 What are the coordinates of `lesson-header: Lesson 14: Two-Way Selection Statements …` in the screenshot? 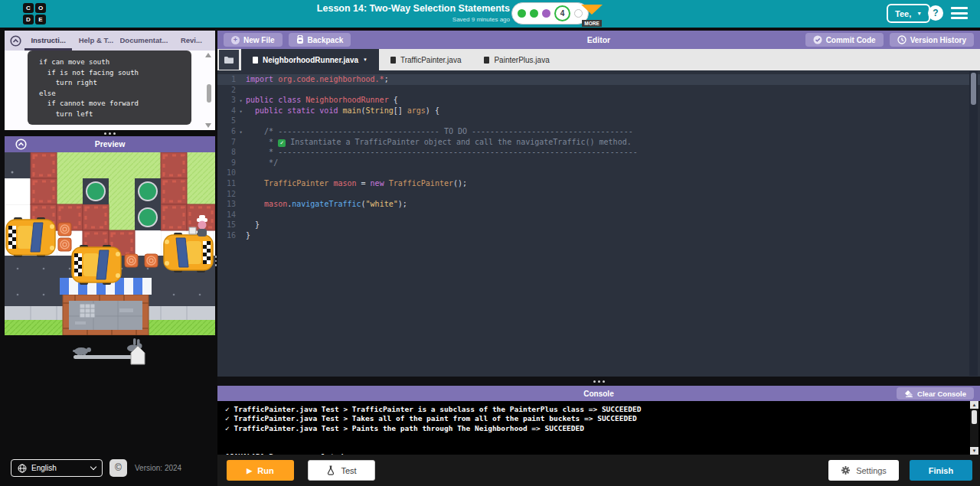 It's located at (311, 13).